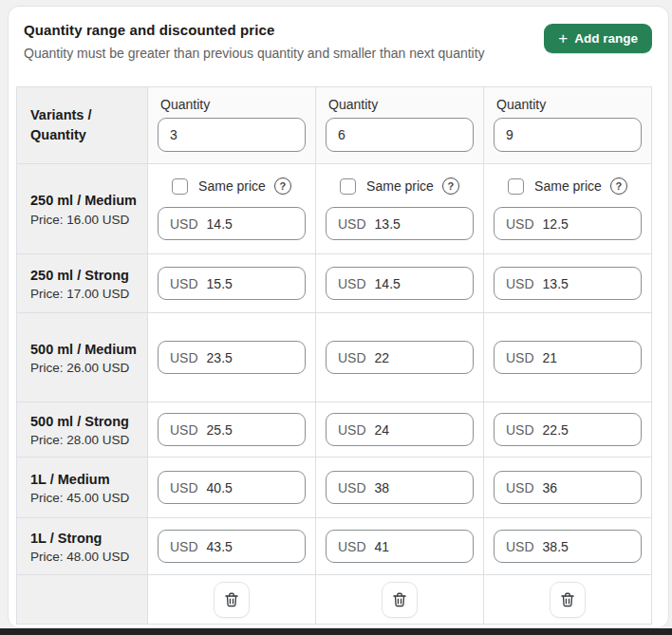 This screenshot has width=672, height=635. I want to click on price-cell: Same price ? USD 12.5, so click(568, 209).